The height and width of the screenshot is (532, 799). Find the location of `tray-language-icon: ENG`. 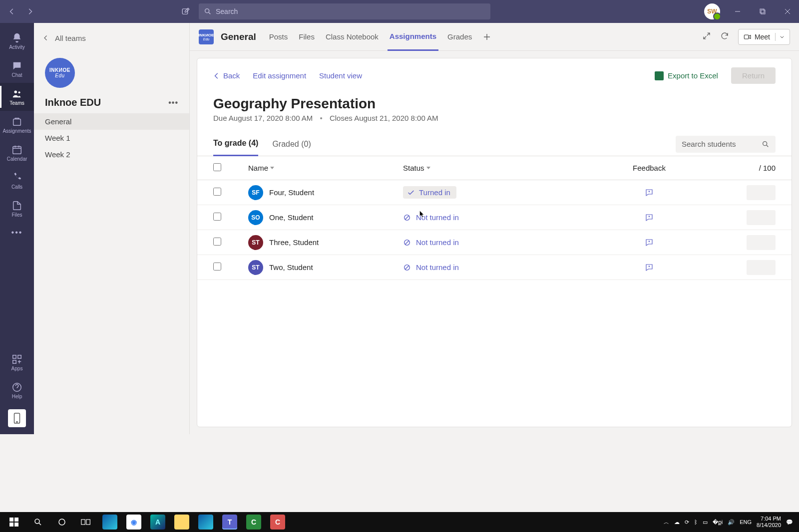

tray-language-icon: ENG is located at coordinates (746, 522).